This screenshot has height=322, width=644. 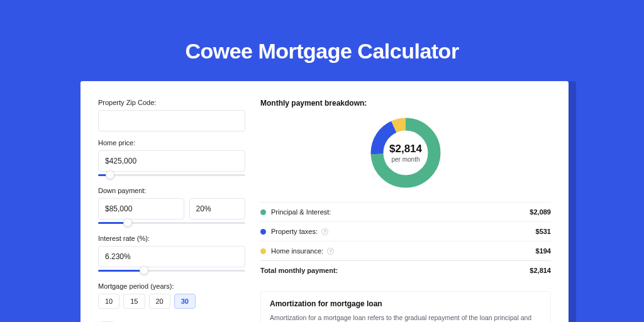 I want to click on legend-label: Property taxes: ?, so click(x=404, y=231).